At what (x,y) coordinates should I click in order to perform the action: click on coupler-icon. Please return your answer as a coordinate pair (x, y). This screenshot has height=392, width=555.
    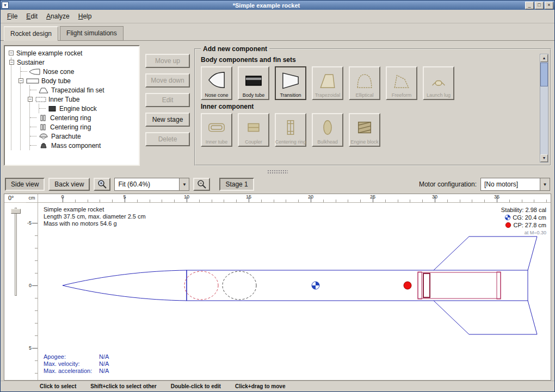
    Looking at the image, I should click on (254, 127).